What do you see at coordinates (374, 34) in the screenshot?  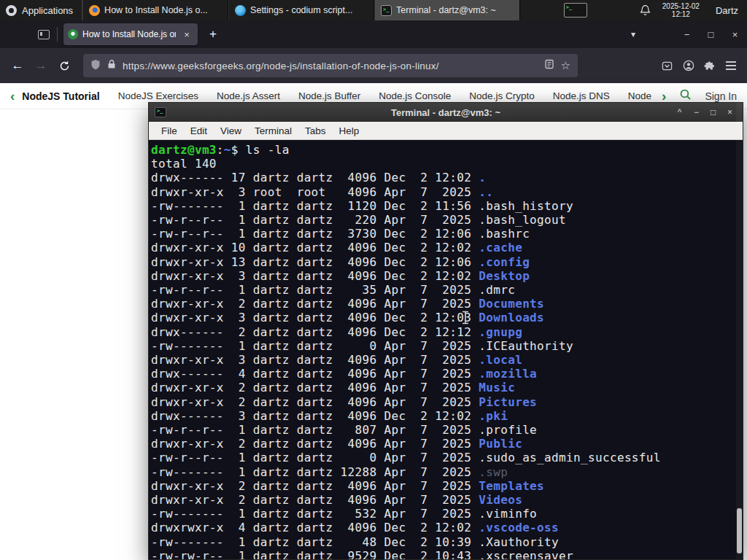 I see `browser-tab-bar: How to Install Node.js on × + ▾ − □ ×` at bounding box center [374, 34].